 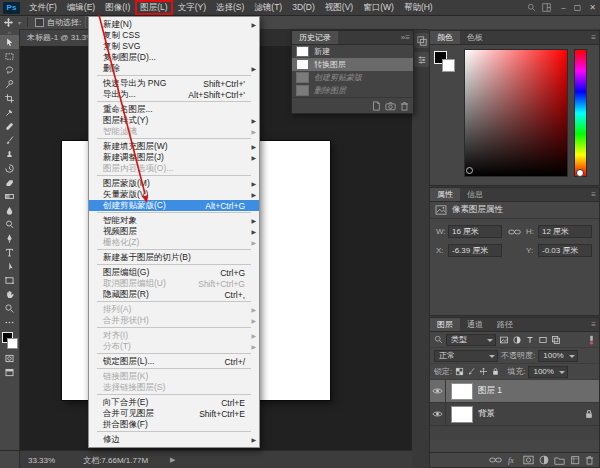 I want to click on tool-preset-arrow: ▾, so click(x=20, y=22).